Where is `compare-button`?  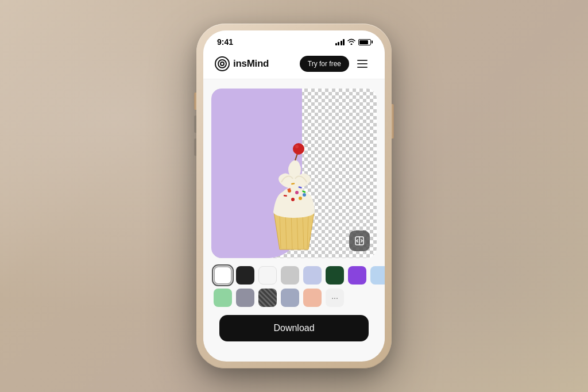 compare-button is located at coordinates (359, 241).